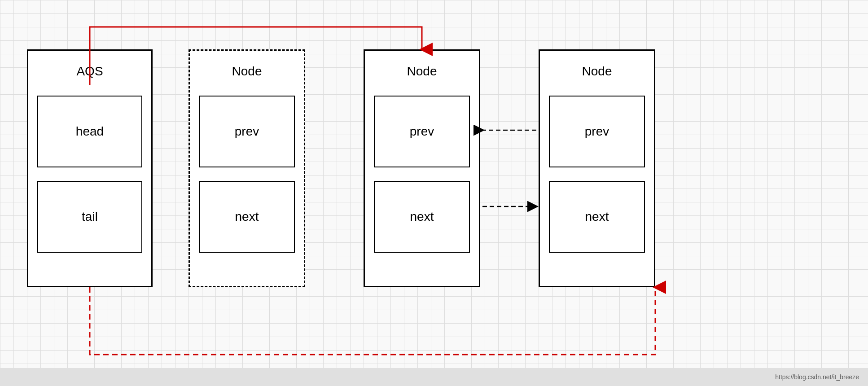  What do you see at coordinates (597, 168) in the screenshot?
I see `node-box-3: Node prev next` at bounding box center [597, 168].